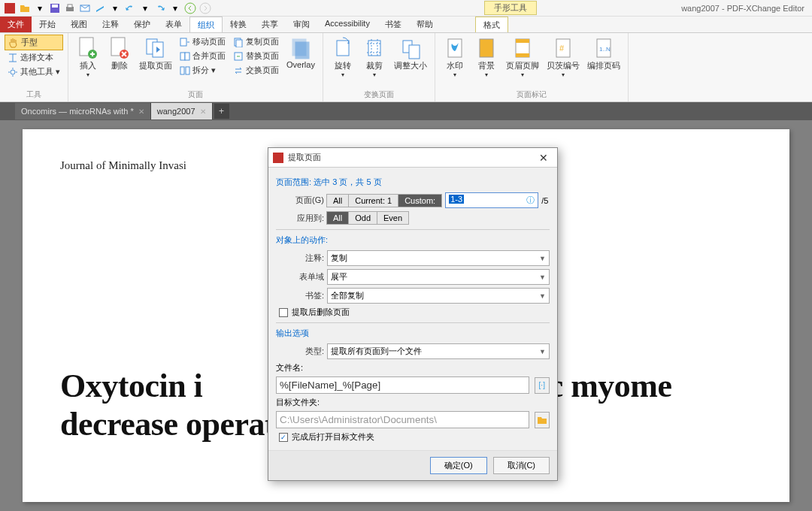 The width and height of the screenshot is (812, 511). I want to click on page-move-icon, so click(185, 42).